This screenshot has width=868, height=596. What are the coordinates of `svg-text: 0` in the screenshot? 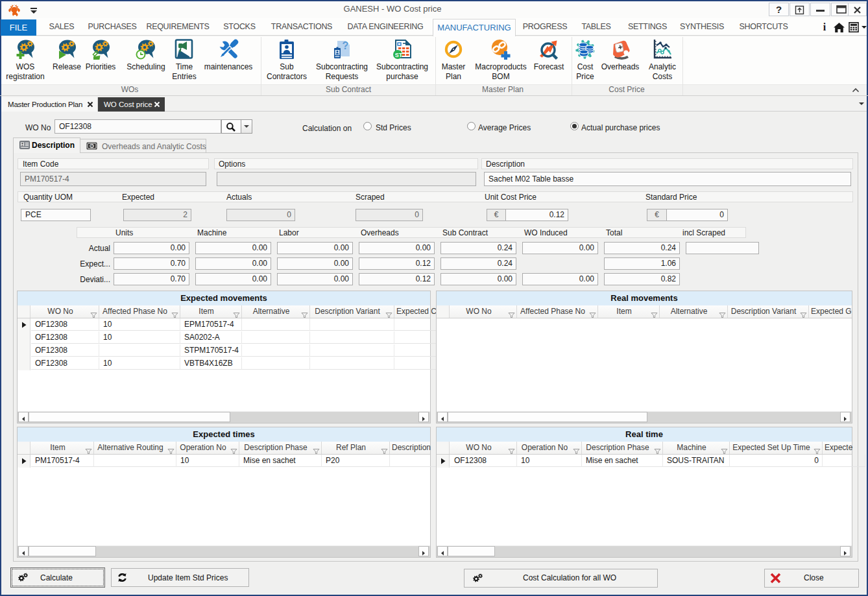 It's located at (92, 147).